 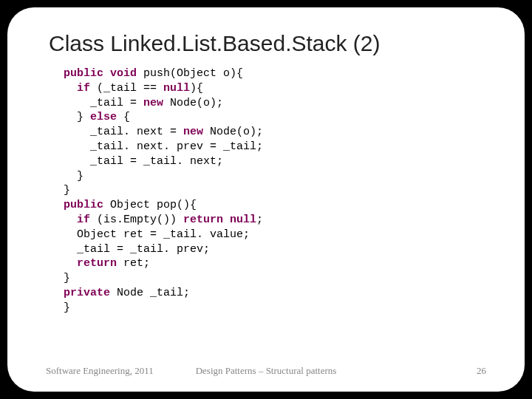 What do you see at coordinates (103, 103) in the screenshot?
I see `code-text: _tail =` at bounding box center [103, 103].